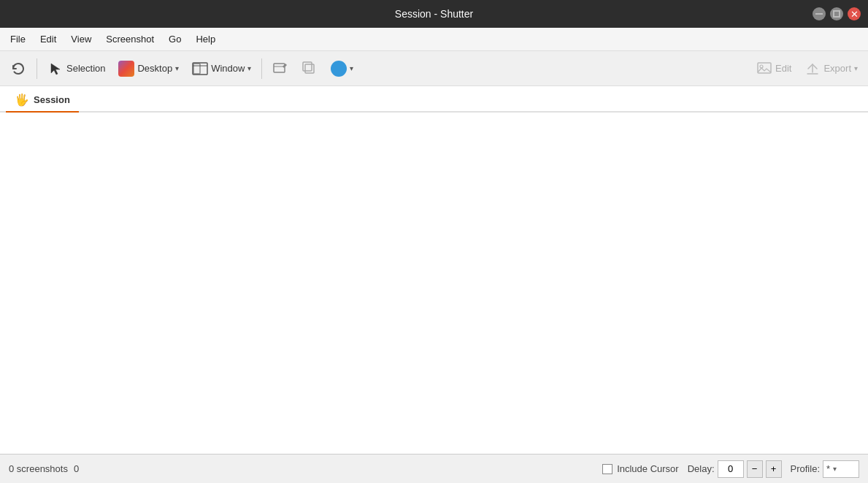  Describe the element at coordinates (352, 69) in the screenshot. I see `record-dropdown-arrow: ▾` at that location.